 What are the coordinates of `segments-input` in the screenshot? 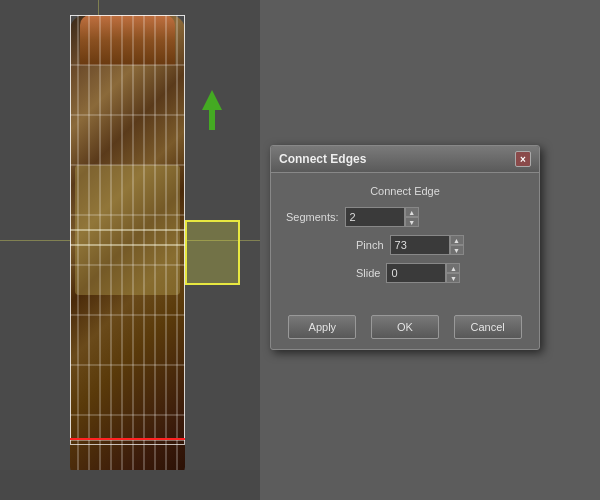 It's located at (375, 217).